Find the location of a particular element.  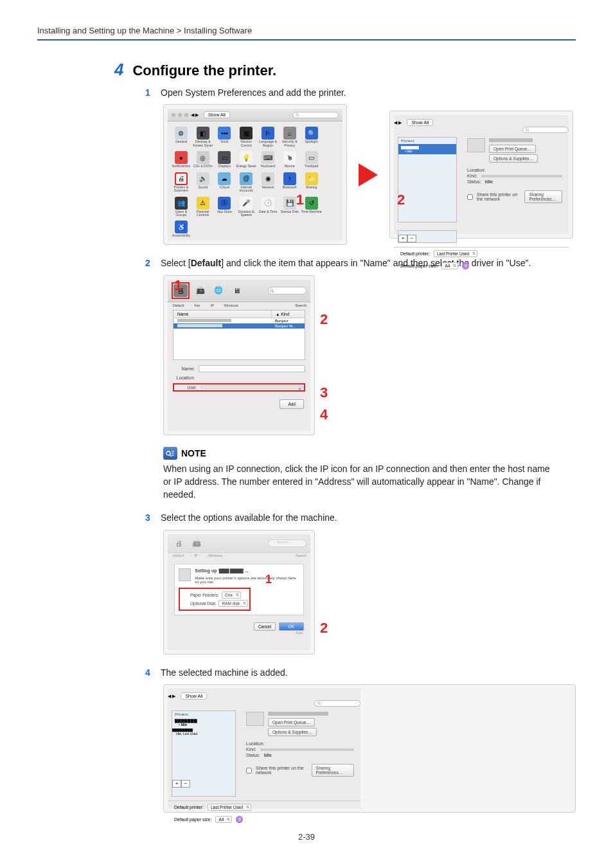

breadcrumb-sep: > is located at coordinates (179, 31).